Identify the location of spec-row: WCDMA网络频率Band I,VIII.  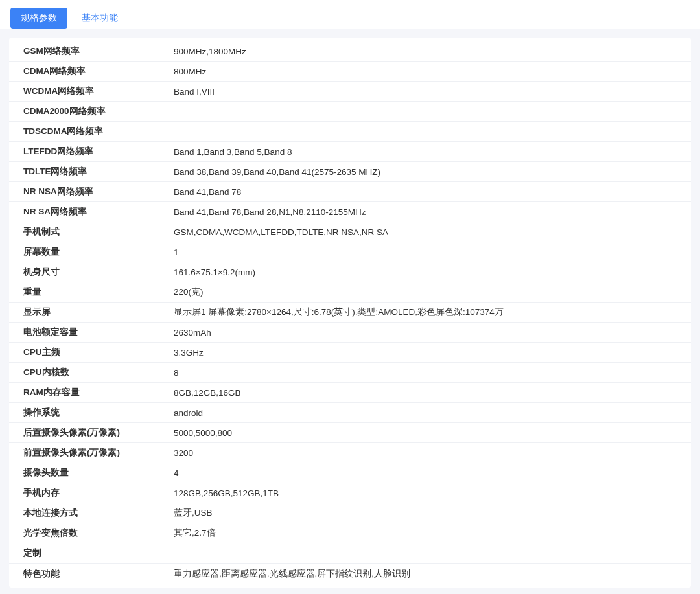
(350, 92).